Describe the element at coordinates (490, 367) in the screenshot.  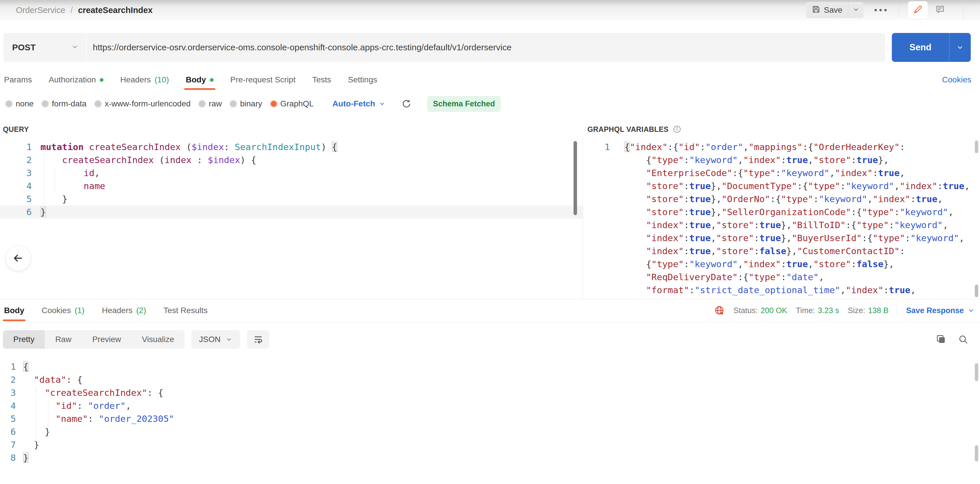
I see `code-line: 1{` at that location.